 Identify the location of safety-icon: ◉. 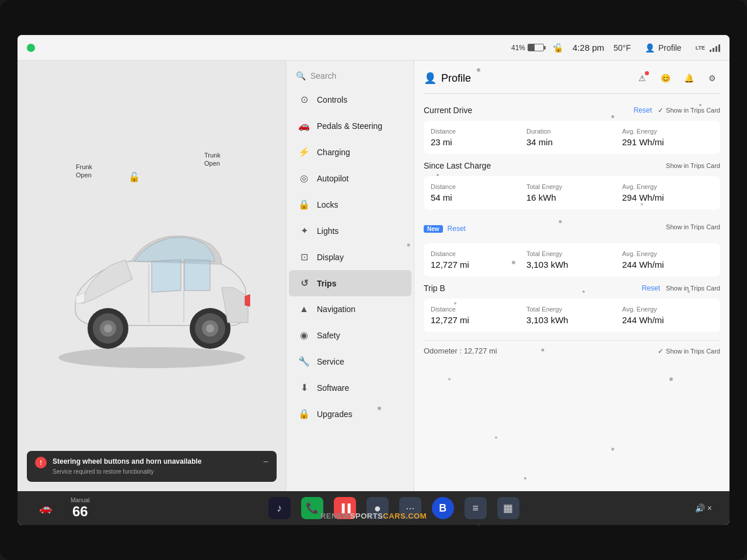
(304, 335).